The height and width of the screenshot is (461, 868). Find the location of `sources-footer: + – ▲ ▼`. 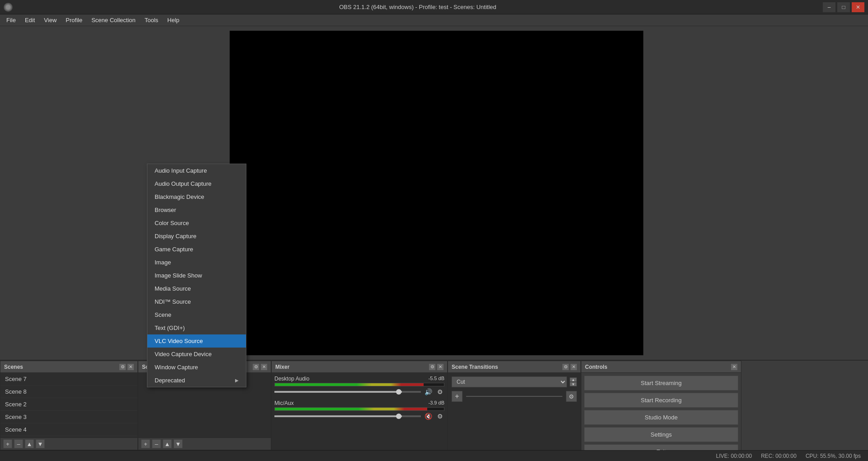

sources-footer: + – ▲ ▼ is located at coordinates (204, 444).